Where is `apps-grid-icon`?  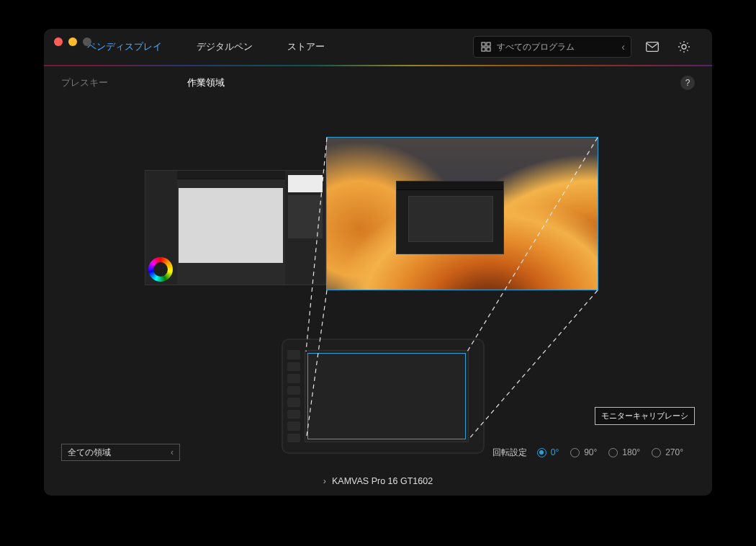
apps-grid-icon is located at coordinates (486, 47).